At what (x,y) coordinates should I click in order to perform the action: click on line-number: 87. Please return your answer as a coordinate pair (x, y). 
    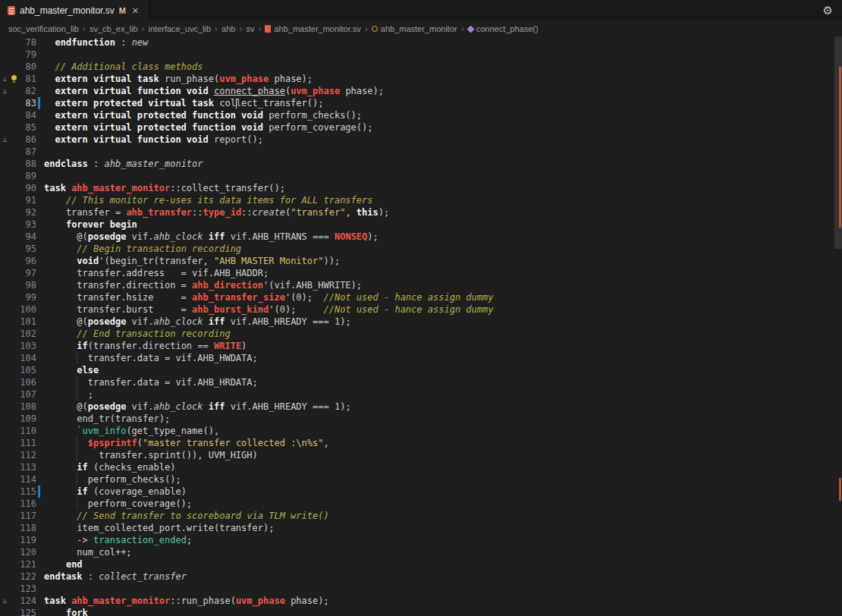
    Looking at the image, I should click on (28, 152).